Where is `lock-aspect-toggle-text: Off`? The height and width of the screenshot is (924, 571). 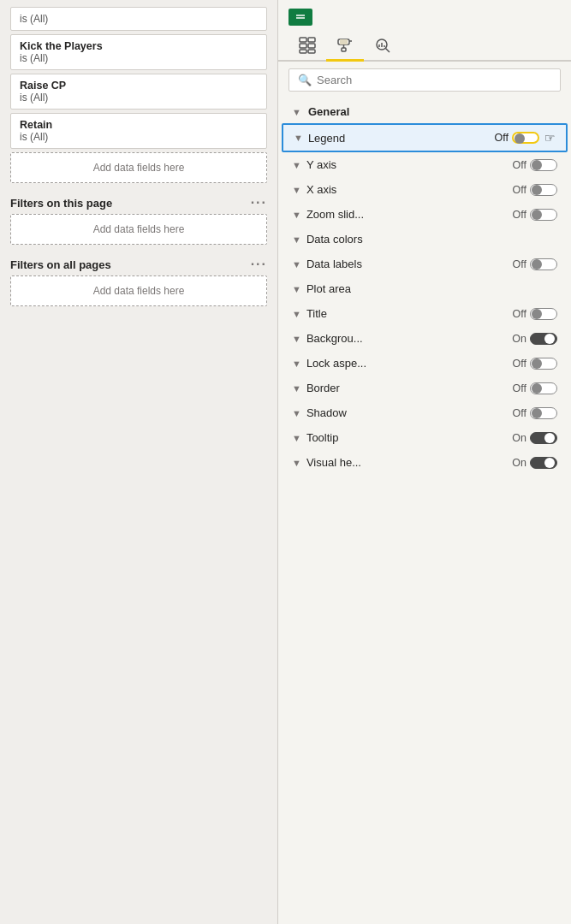
lock-aspect-toggle-text: Off is located at coordinates (517, 364).